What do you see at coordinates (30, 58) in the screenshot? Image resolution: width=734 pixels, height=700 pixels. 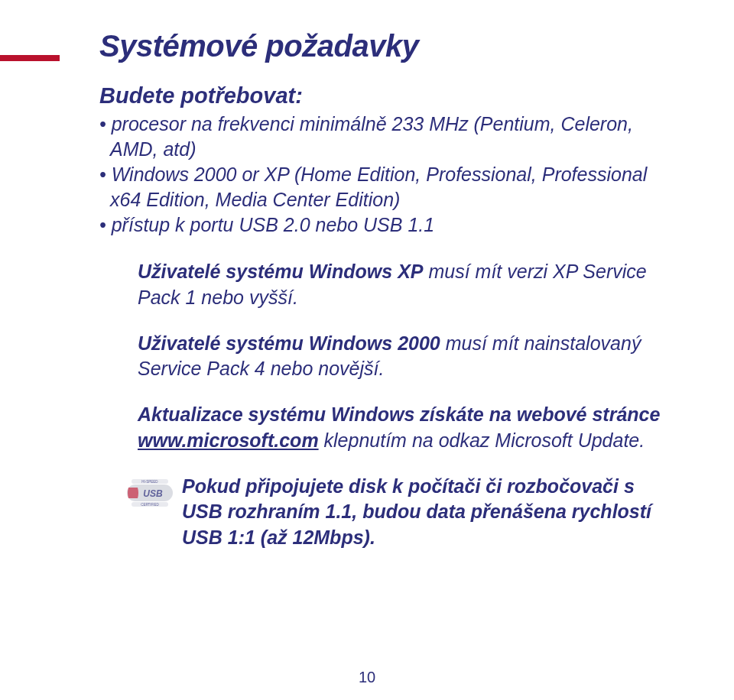 I see `accent-bar` at bounding box center [30, 58].